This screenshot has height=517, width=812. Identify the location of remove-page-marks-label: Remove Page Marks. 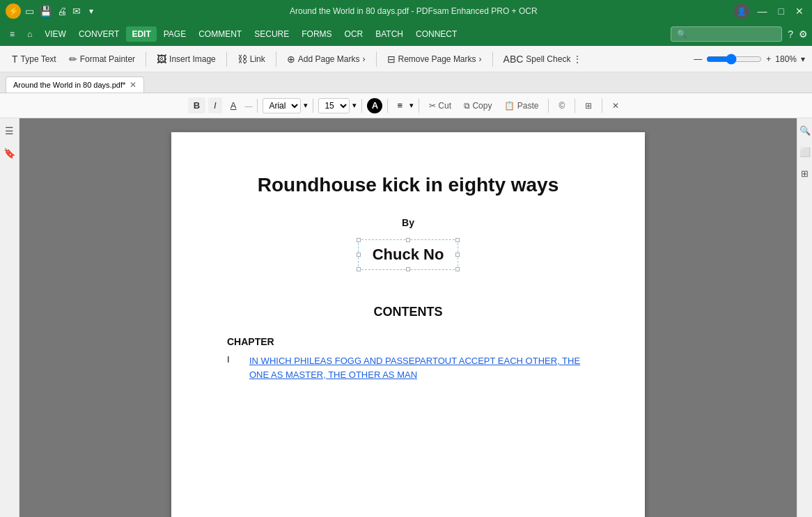
(437, 59).